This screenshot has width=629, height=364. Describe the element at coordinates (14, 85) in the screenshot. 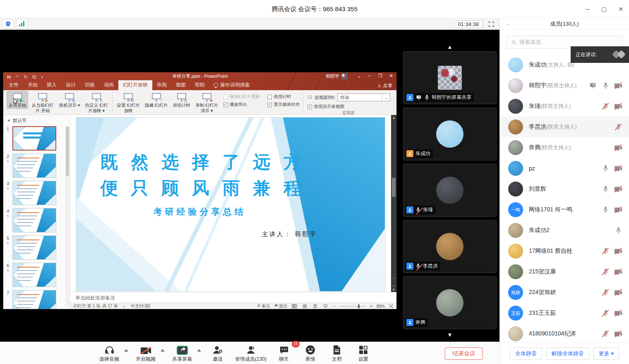

I see `ppt-tab-文件: 文件` at that location.